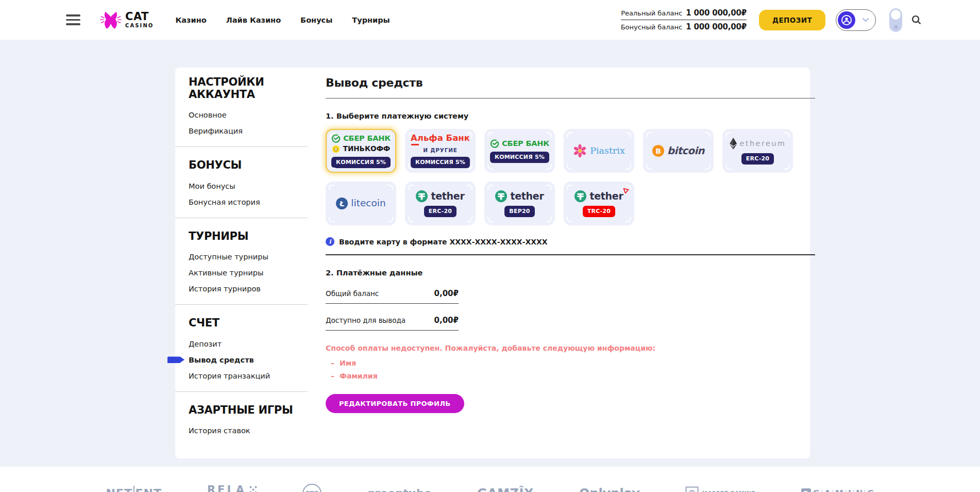 The height and width of the screenshot is (492, 980). Describe the element at coordinates (73, 20) in the screenshot. I see `hamburger-menu-icon` at that location.